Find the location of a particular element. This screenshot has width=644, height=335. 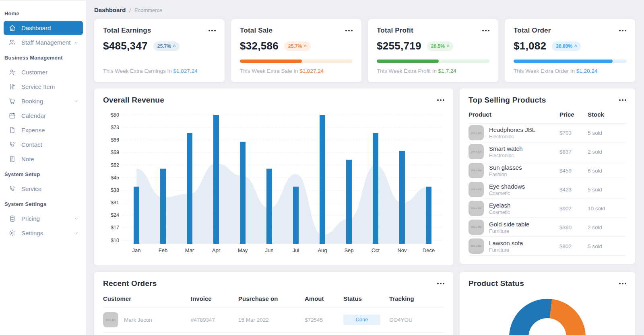

sidebar-item-label: Contact is located at coordinates (50, 145).